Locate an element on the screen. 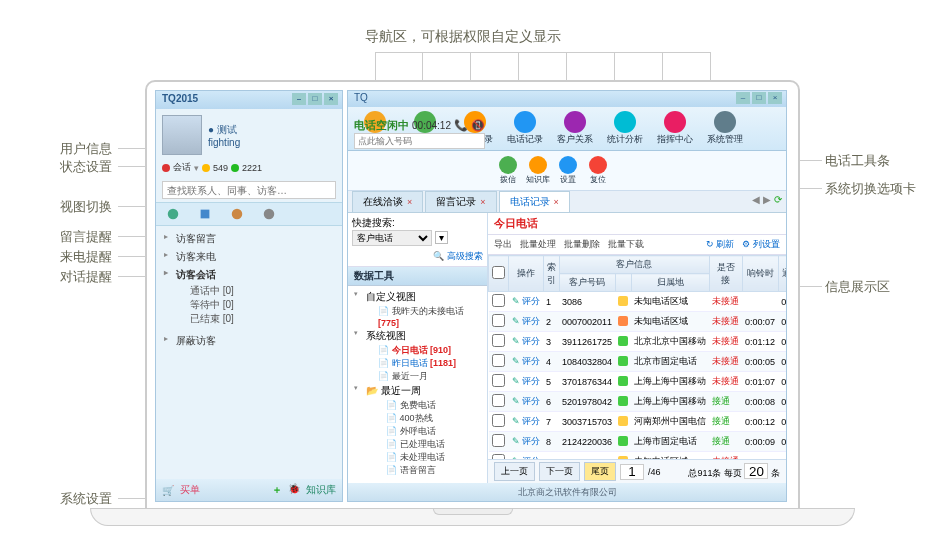  table-row: 评分53701876344上海上海中国移动未接通0:01:070 is located at coordinates (638, 382).